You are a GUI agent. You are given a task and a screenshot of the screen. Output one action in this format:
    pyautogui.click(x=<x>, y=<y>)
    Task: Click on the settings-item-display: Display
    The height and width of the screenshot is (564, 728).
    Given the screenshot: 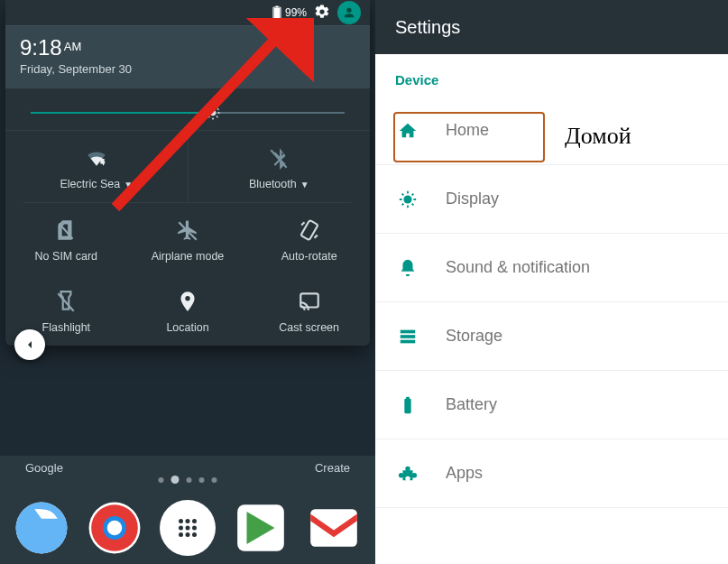 What is the action you would take?
    pyautogui.click(x=552, y=199)
    